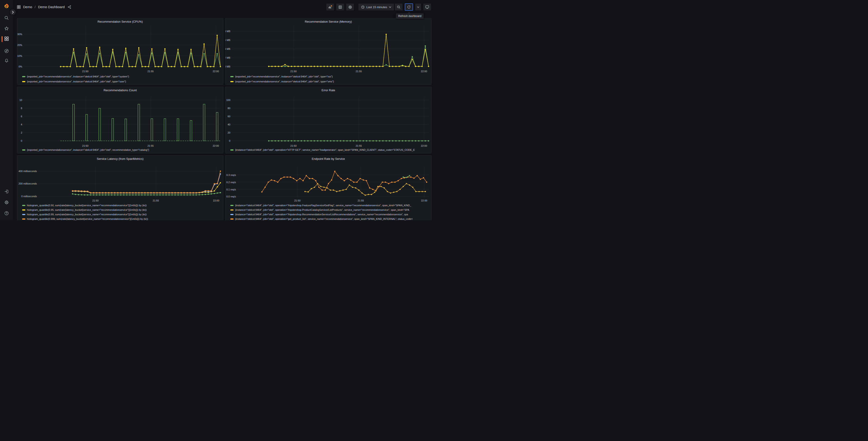  Describe the element at coordinates (20, 34) in the screenshot. I see `svg-text: 30%` at that location.